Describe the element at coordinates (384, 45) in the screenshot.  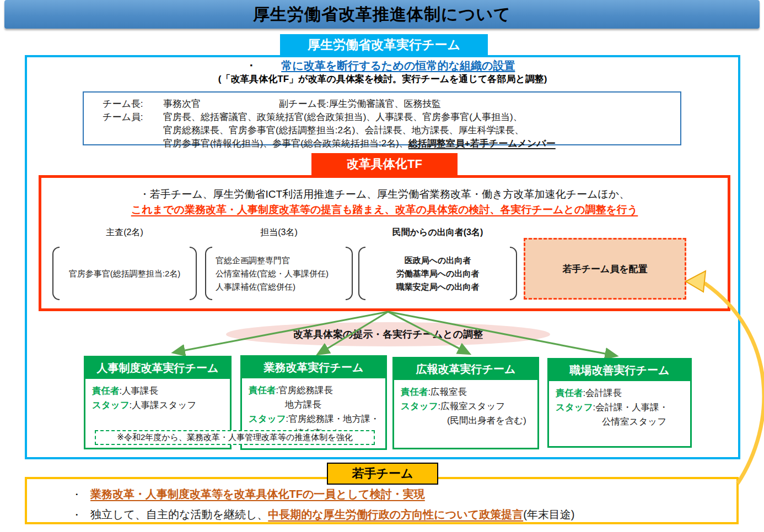
I see `execution-team-label: 厚生労働省改革実行チーム` at that location.